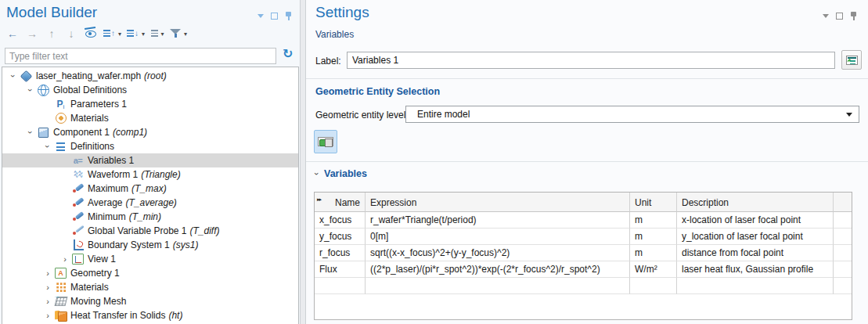 The height and width of the screenshot is (324, 868). I want to click on tree-filter-input, so click(141, 56).